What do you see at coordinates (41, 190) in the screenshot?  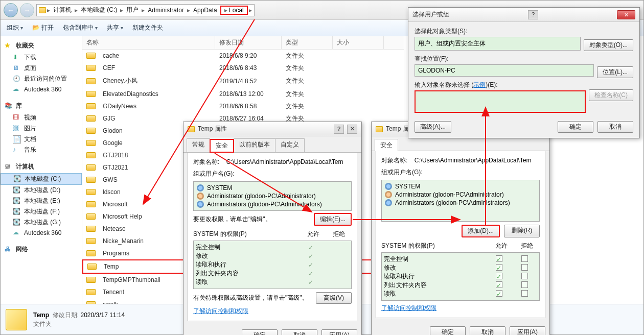 I see `nav-disk-d: 💽本地磁盘 (D:)` at bounding box center [41, 190].